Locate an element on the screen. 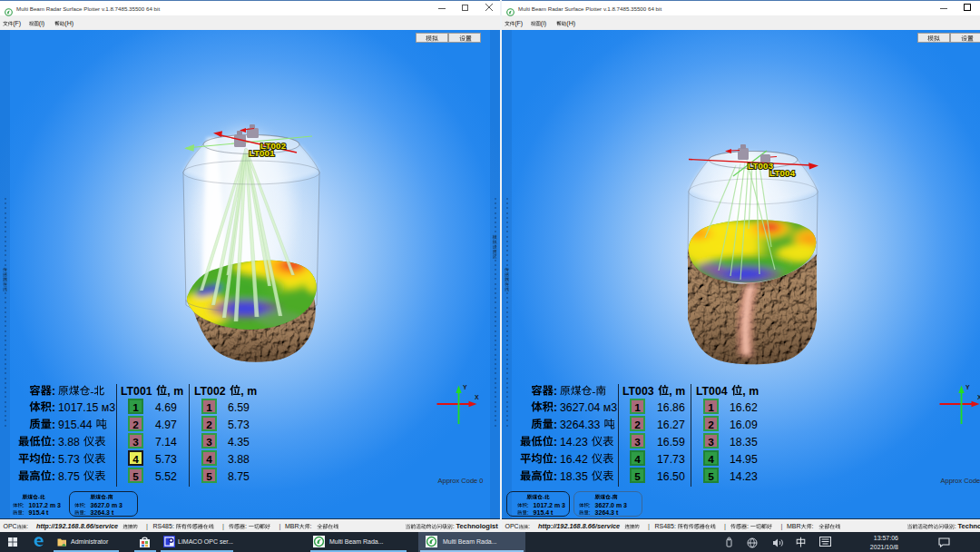 This screenshot has width=980, height=552. svg-text: Y is located at coordinates (465, 387).